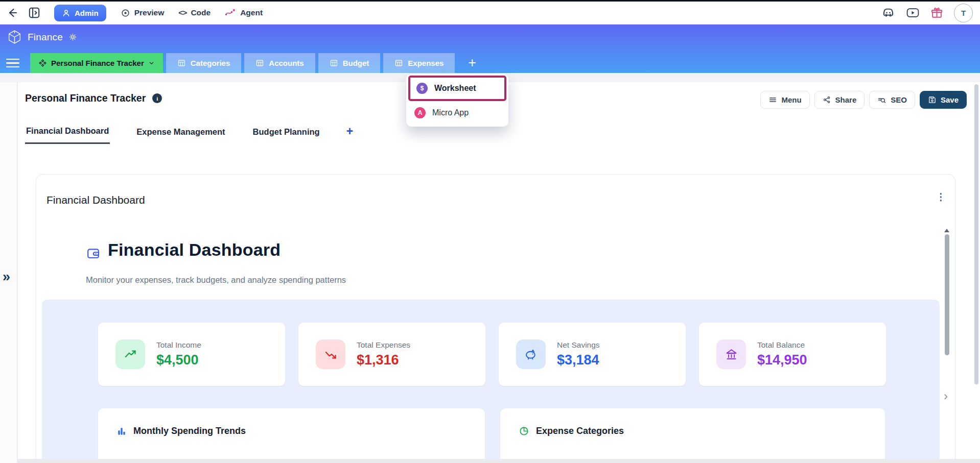  I want to click on app-tab-accounts: Accounts, so click(279, 63).